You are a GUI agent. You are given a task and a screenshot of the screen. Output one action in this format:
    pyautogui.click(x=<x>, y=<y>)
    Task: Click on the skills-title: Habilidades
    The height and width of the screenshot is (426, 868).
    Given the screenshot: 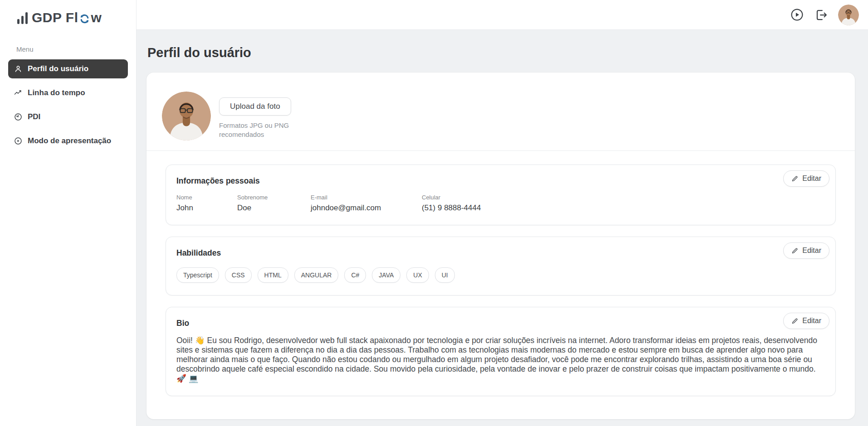 What is the action you would take?
    pyautogui.click(x=501, y=253)
    